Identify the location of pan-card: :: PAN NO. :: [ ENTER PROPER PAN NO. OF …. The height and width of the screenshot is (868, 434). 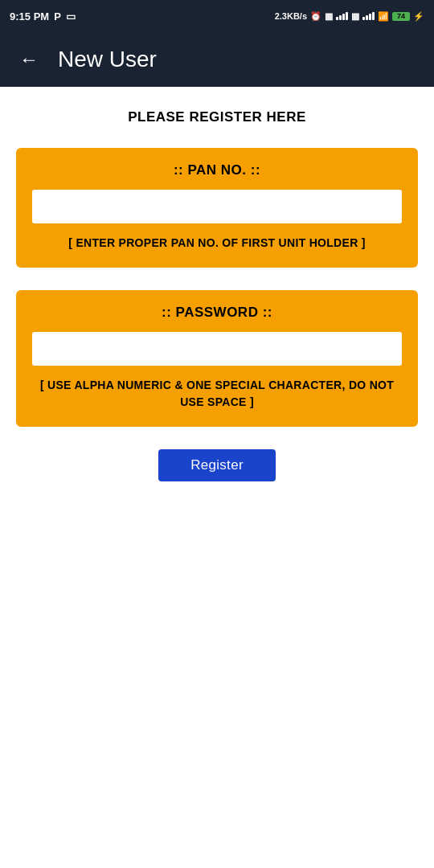
(217, 207).